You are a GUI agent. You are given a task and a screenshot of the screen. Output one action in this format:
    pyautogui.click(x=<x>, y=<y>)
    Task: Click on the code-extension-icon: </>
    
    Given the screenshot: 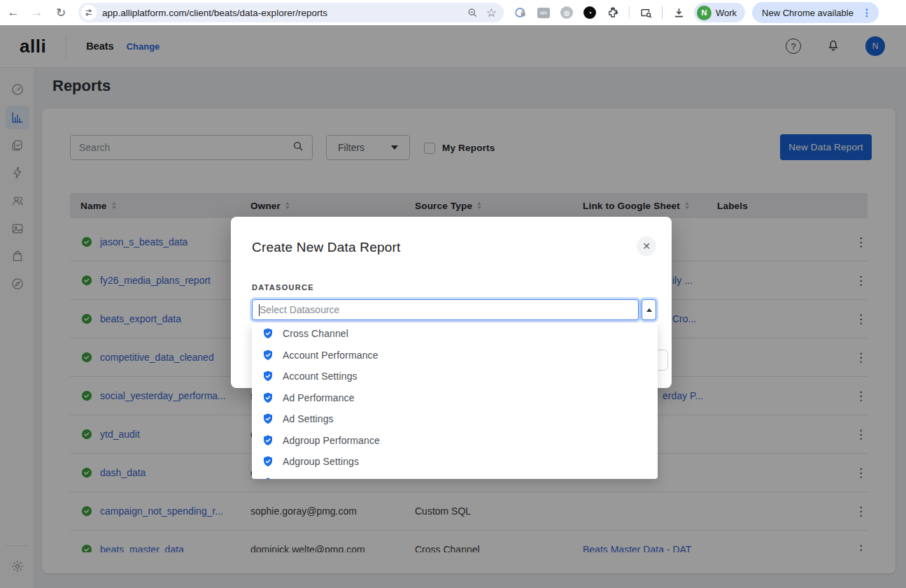 What is the action you would take?
    pyautogui.click(x=544, y=13)
    